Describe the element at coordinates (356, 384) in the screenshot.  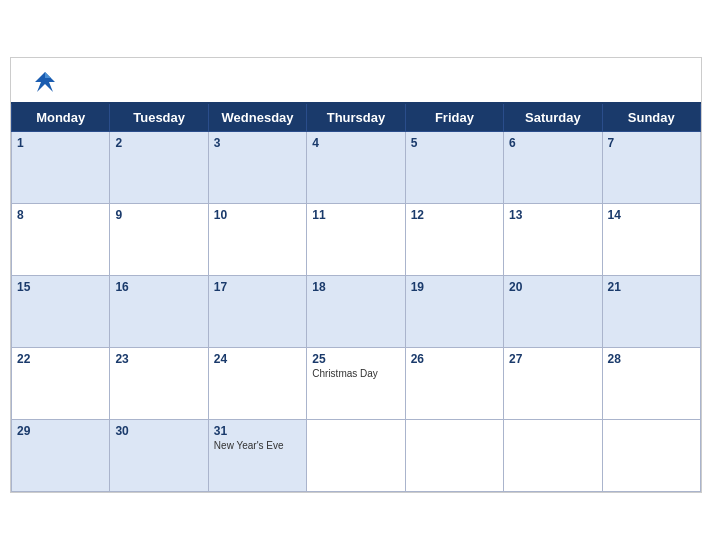
I see `day-cell: 25Christmas Day` at that location.